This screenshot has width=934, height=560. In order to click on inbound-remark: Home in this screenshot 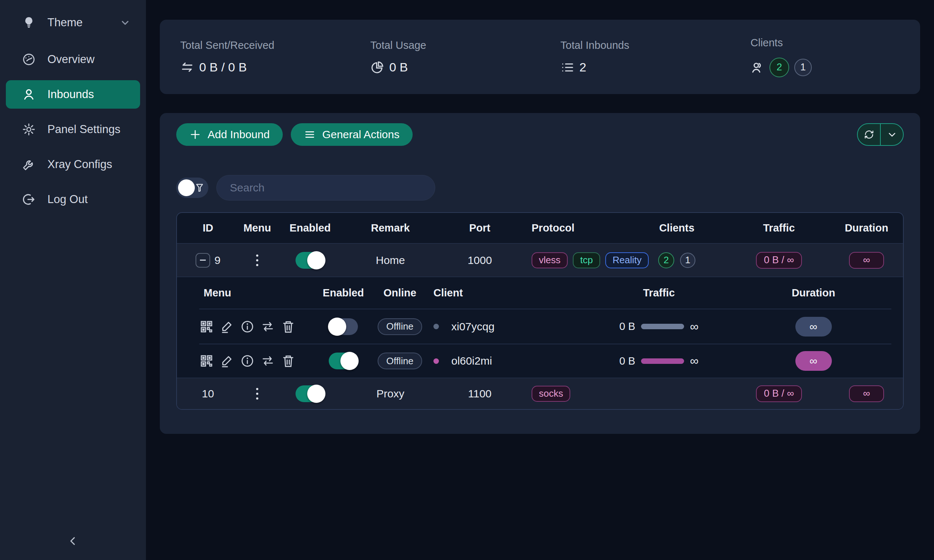, I will do `click(390, 260)`.